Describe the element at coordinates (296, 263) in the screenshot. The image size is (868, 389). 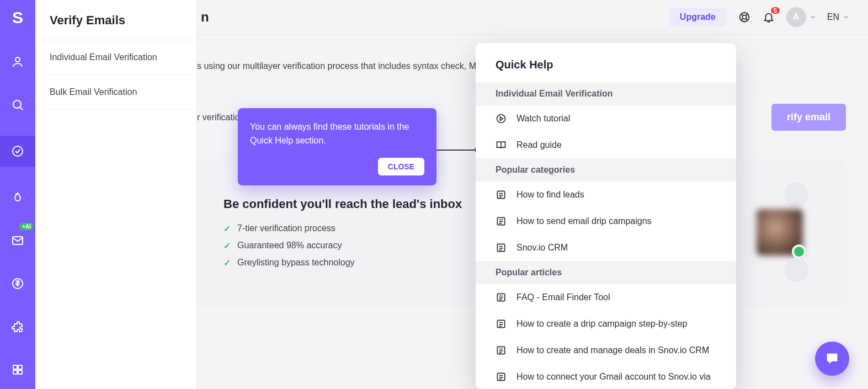
I see `feature-text: Greylisting bypass technology` at that location.